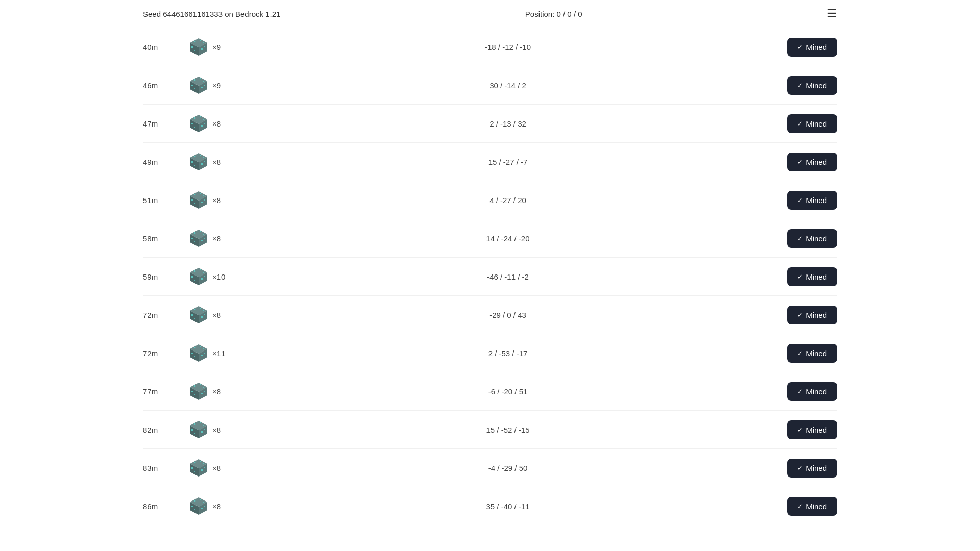  I want to click on position-label: Position: 0 / 0 / 0, so click(554, 14).